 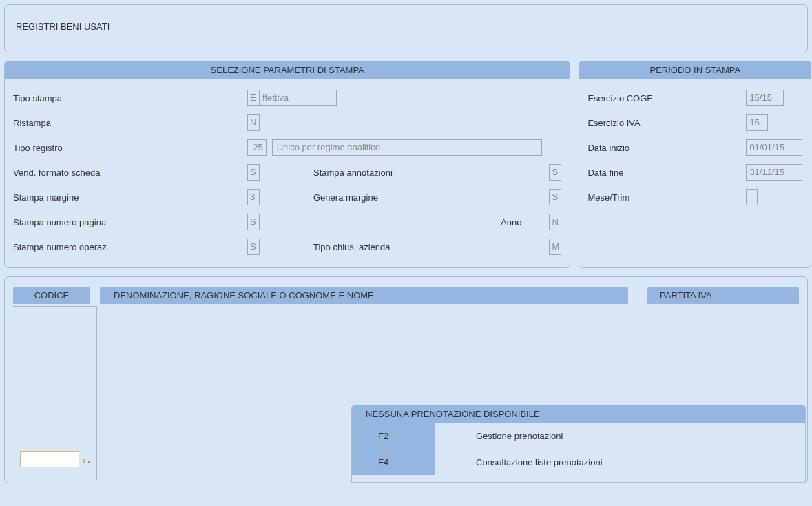 What do you see at coordinates (620, 436) in the screenshot?
I see `f2-desc: Gestione prenotazioni` at bounding box center [620, 436].